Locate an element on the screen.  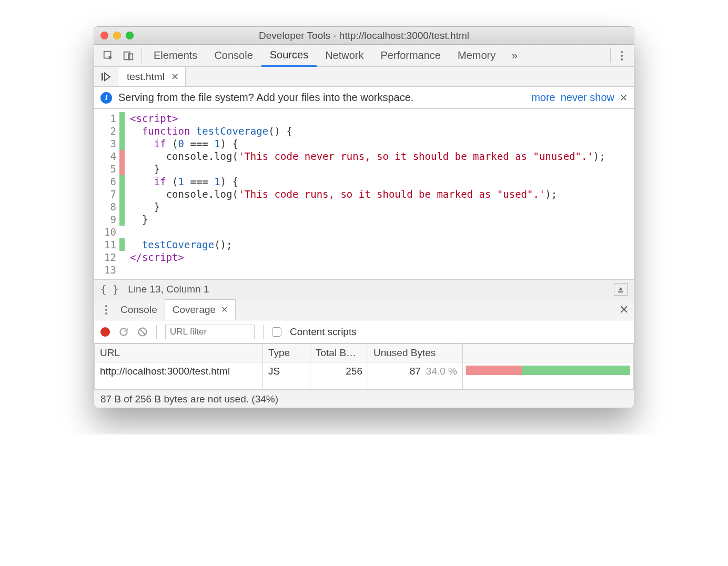
file-tab-label: test.html is located at coordinates (146, 77).